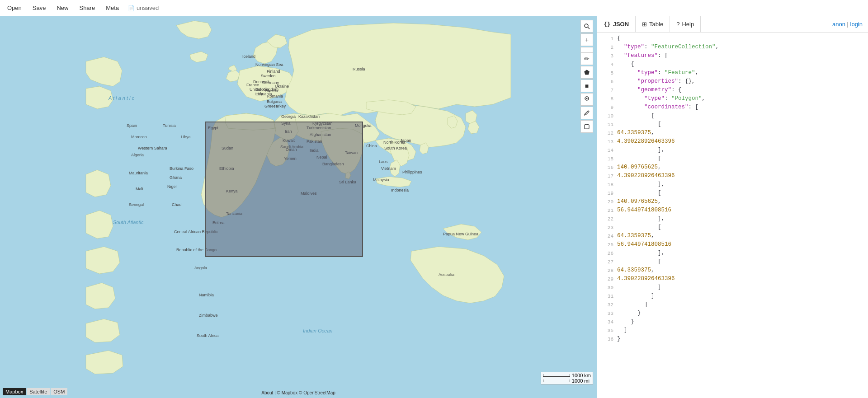 Image resolution: width=868 pixels, height=398 pixels. I want to click on share-button: Share, so click(87, 8).